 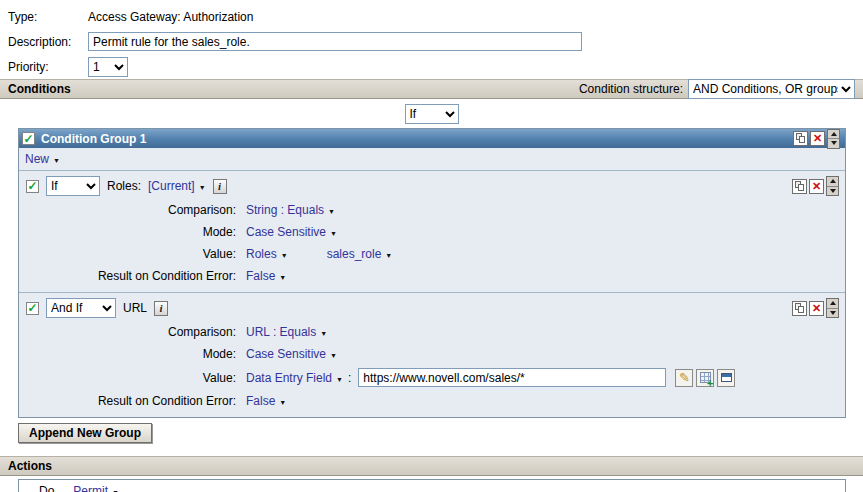 What do you see at coordinates (772, 89) in the screenshot?
I see `condition-structure-select: AND Conditions, OR groups` at bounding box center [772, 89].